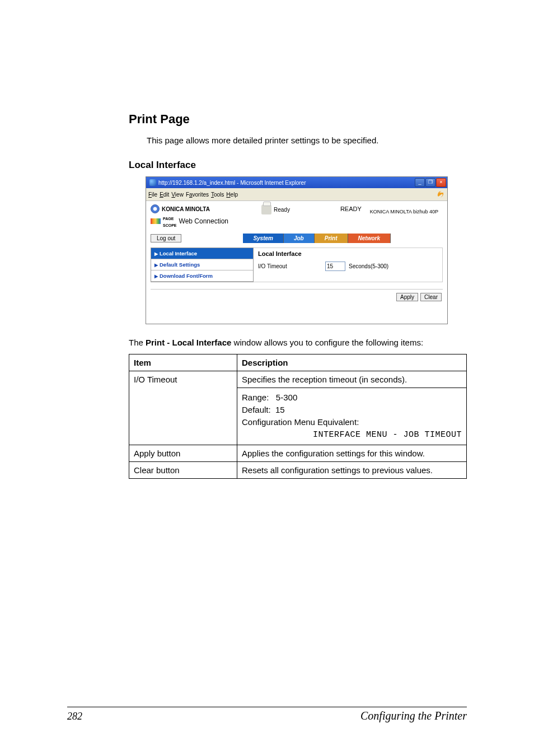  What do you see at coordinates (298, 417) in the screenshot?
I see `info-table: Item Description I/O Timeout Specifies t…` at bounding box center [298, 417].